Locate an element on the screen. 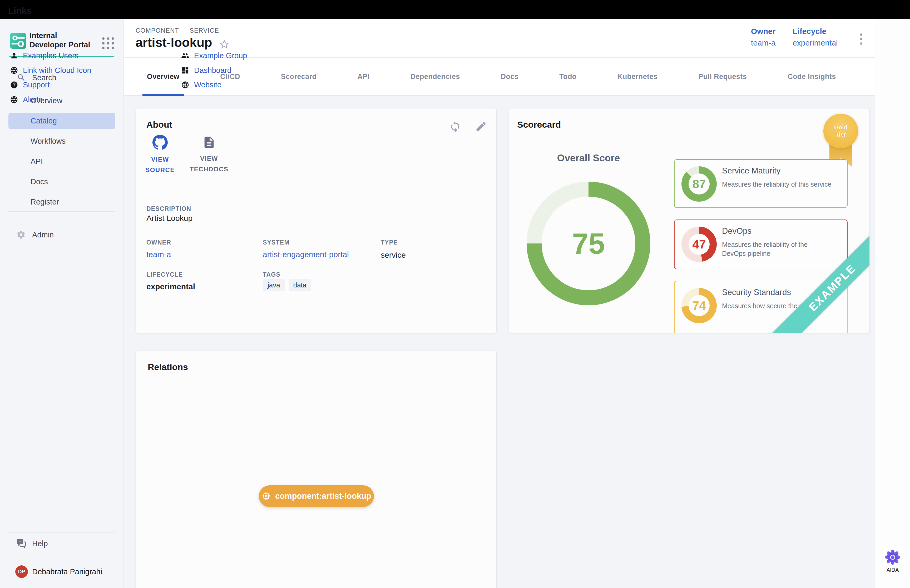 The width and height of the screenshot is (910, 588). system-field-label: SYSTEM is located at coordinates (276, 243).